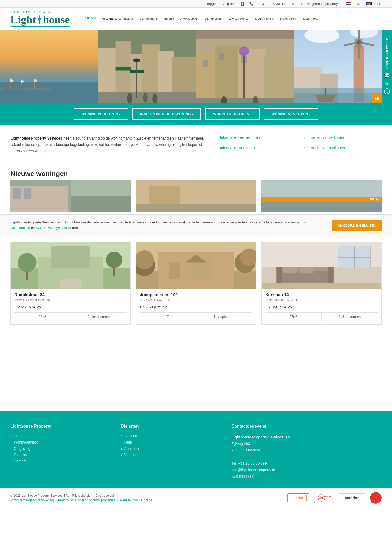 The image size is (392, 557). I want to click on nav-verhuur: VERHUUR, so click(148, 19).